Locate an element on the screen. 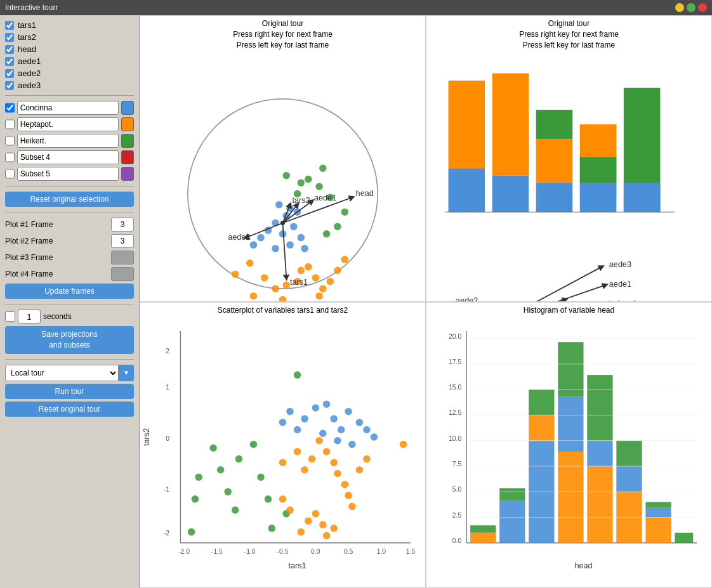 This screenshot has height=588, width=712. subset-heikert-checkbox is located at coordinates (10, 141).